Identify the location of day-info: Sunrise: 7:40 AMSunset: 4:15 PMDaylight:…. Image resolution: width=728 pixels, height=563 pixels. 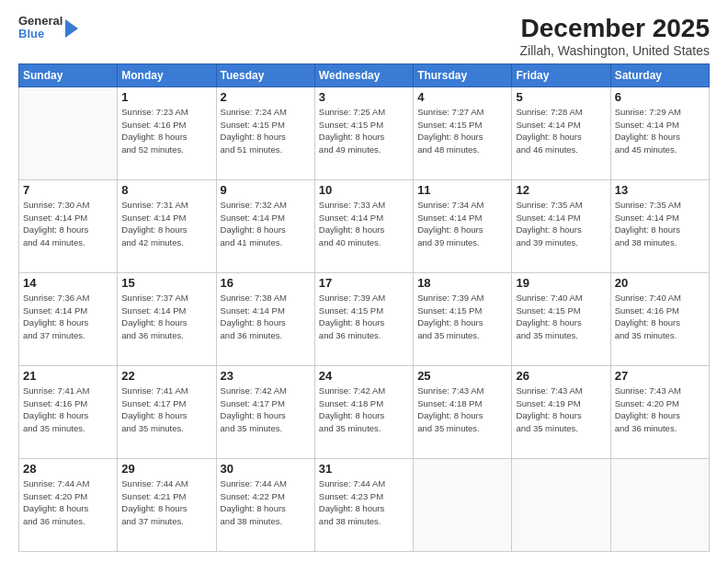
(561, 316).